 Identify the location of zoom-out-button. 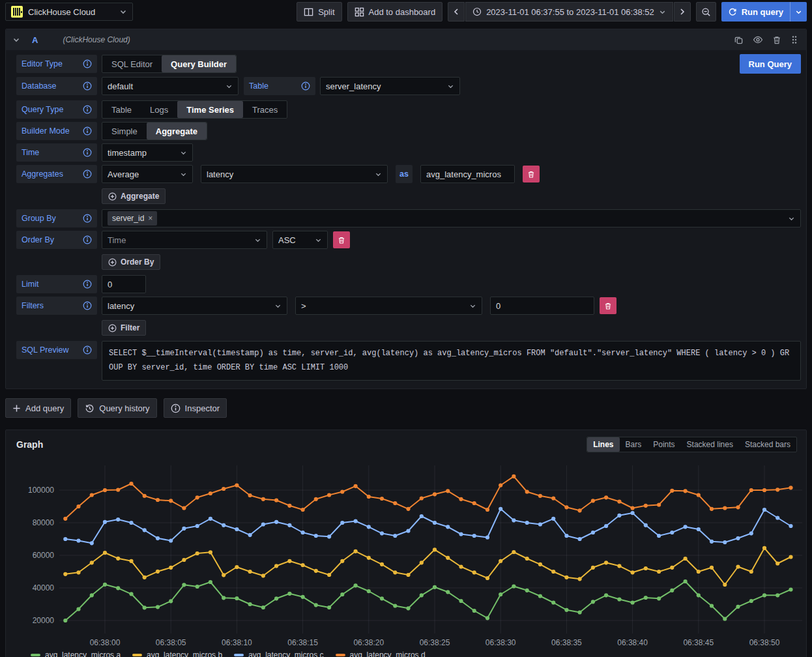
(706, 12).